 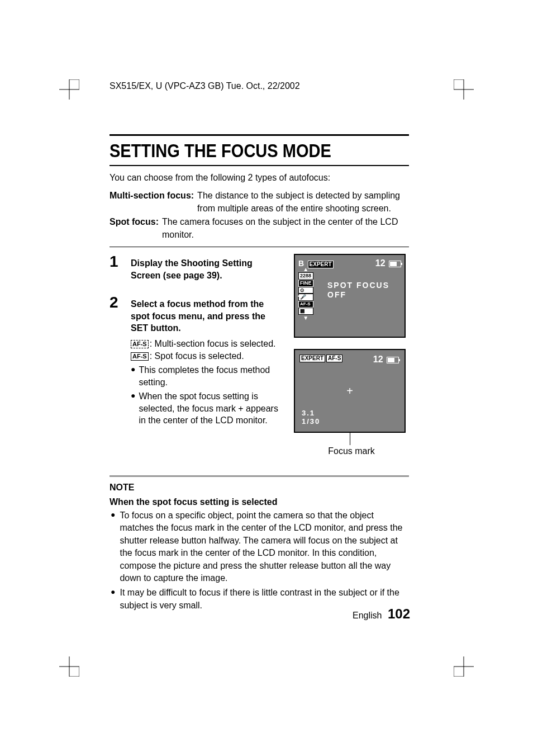 What do you see at coordinates (350, 439) in the screenshot?
I see `callout-line` at bounding box center [350, 439].